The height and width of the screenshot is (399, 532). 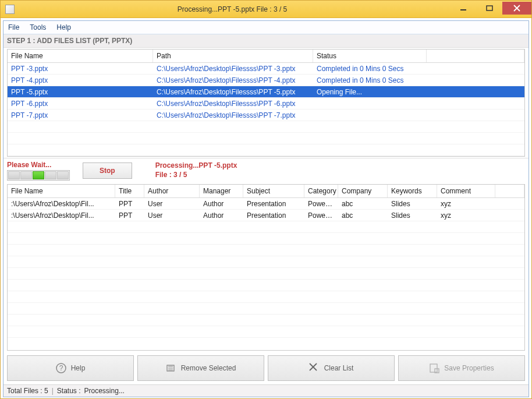 I want to click on table-row: PPT -4.pptxC:\Users\Afroz\Desktop\Filess…, so click(x=266, y=80).